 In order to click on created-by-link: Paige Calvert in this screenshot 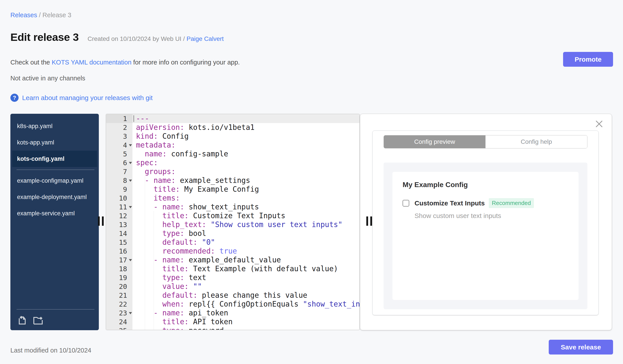, I will do `click(205, 39)`.